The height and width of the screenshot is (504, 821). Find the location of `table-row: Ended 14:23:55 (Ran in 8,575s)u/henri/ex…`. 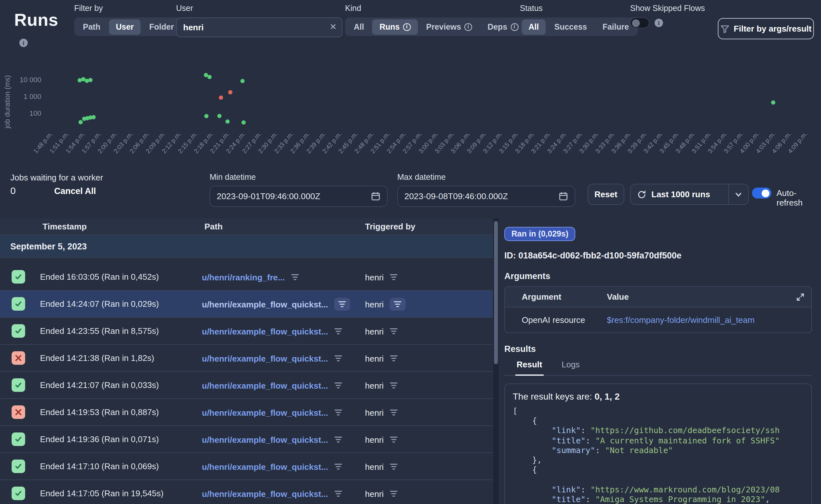

table-row: Ended 14:23:55 (Ran in 8,575s)u/henri/ex… is located at coordinates (246, 331).